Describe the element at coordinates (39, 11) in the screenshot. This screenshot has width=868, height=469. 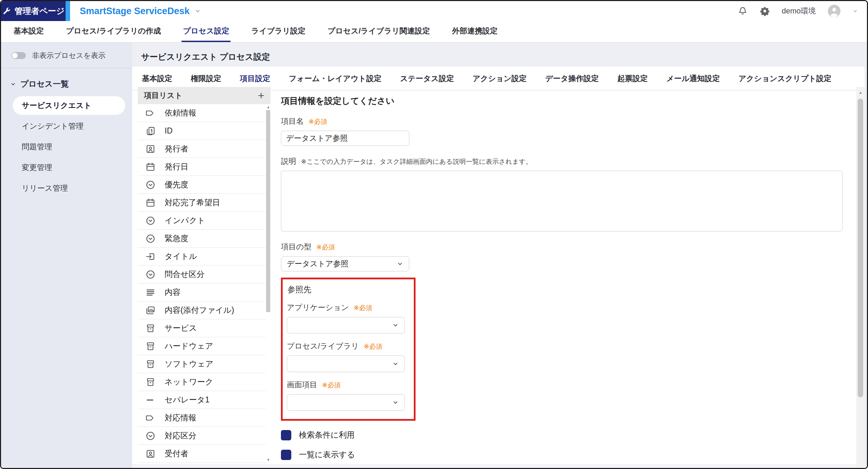
I see `admin-page-label: 管理者ページ` at that location.